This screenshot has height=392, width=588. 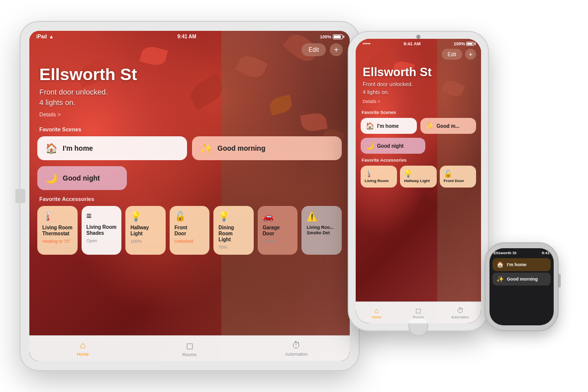 What do you see at coordinates (145, 230) in the screenshot?
I see `ipad-acc-hallway-light: 💡 HallwayLight 100%` at bounding box center [145, 230].